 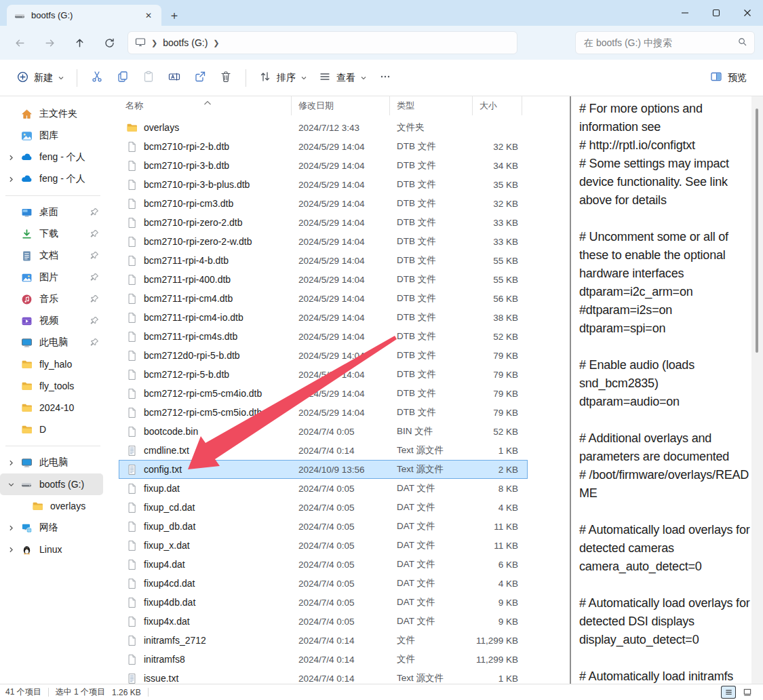 I want to click on search-input, so click(x=660, y=43).